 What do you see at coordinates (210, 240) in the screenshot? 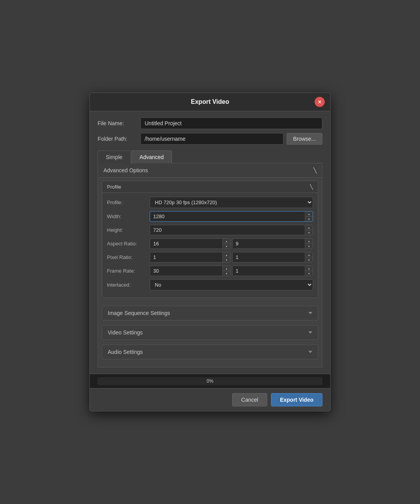
I see `profile-section: Profile ╲ Profile: HD 720p 30 fps (1280x…` at bounding box center [210, 240].